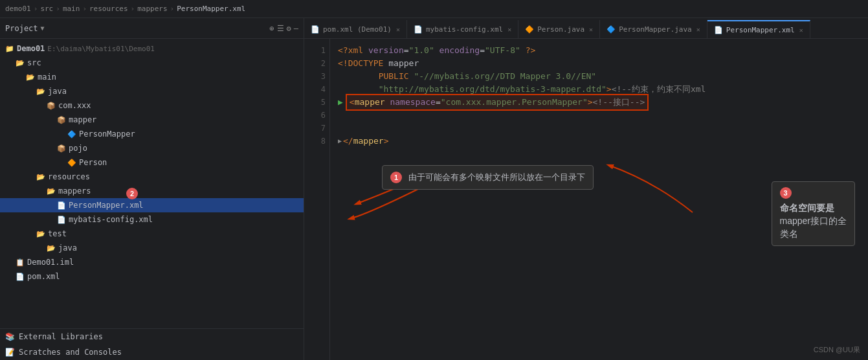 This screenshot has height=360, width=868. What do you see at coordinates (340, 141) in the screenshot?
I see `fold-icon: ▶` at bounding box center [340, 141].